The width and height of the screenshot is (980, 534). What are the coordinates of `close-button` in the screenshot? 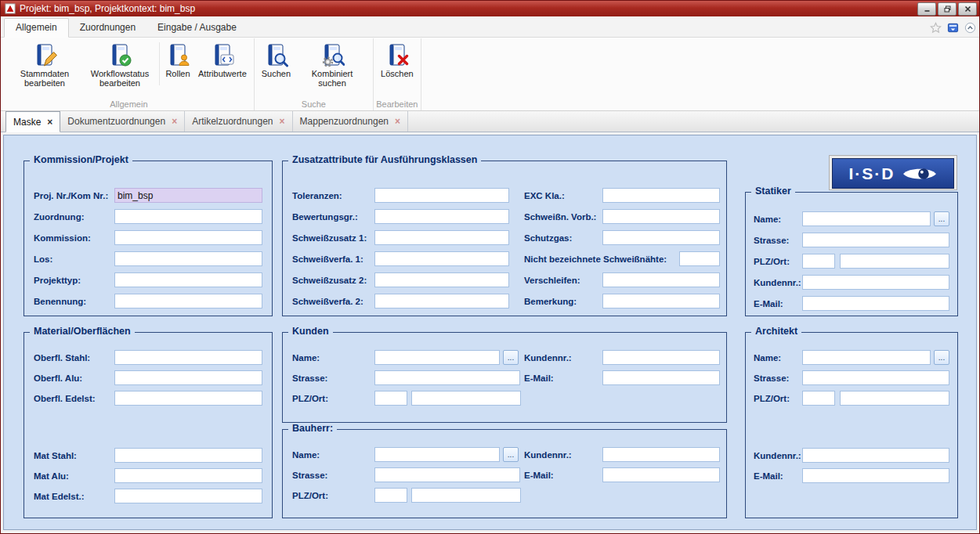 It's located at (967, 9).